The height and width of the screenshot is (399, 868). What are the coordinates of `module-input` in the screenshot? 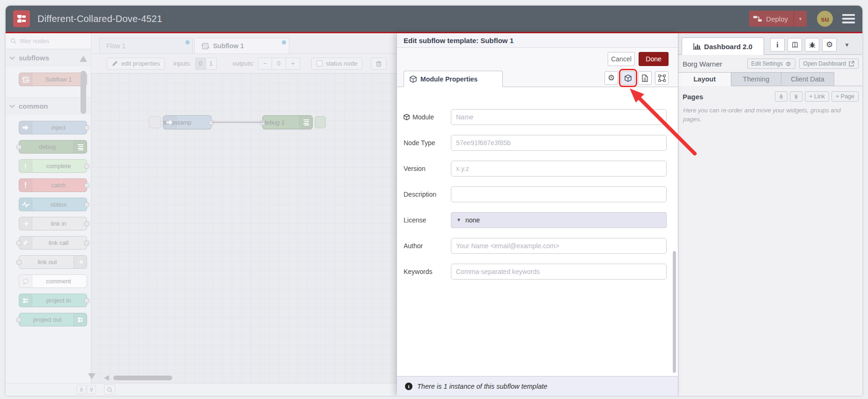 It's located at (559, 117).